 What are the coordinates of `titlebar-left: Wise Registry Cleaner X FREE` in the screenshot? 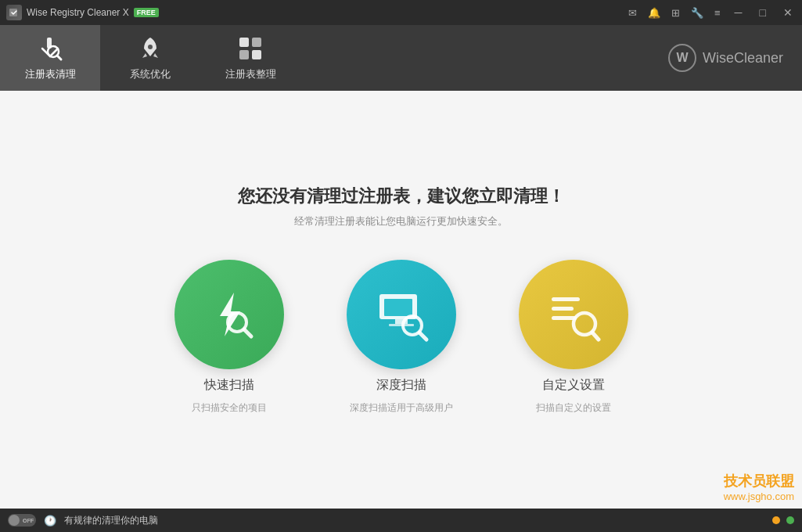 It's located at (83, 13).